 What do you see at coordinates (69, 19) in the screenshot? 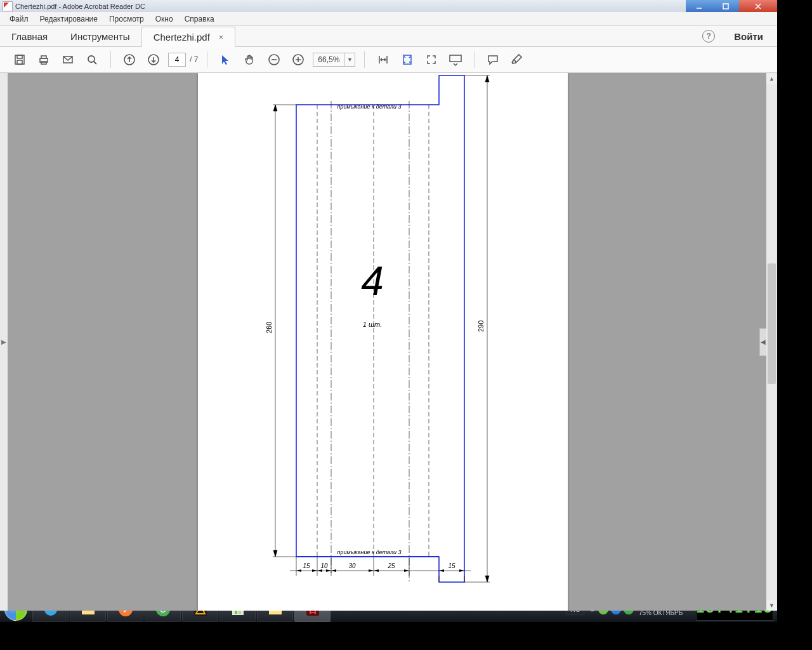
I see `menu-edit: Редактирование` at bounding box center [69, 19].